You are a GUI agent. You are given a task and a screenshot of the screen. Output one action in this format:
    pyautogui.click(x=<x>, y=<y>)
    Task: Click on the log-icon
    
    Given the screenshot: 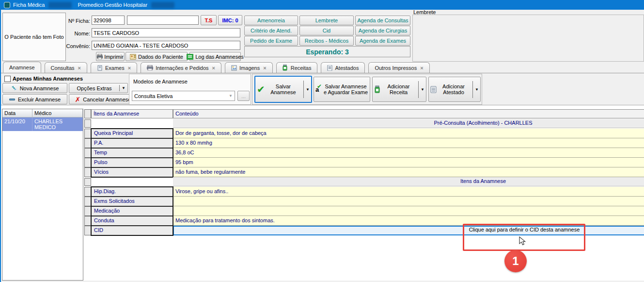 What is the action you would take?
    pyautogui.click(x=190, y=57)
    